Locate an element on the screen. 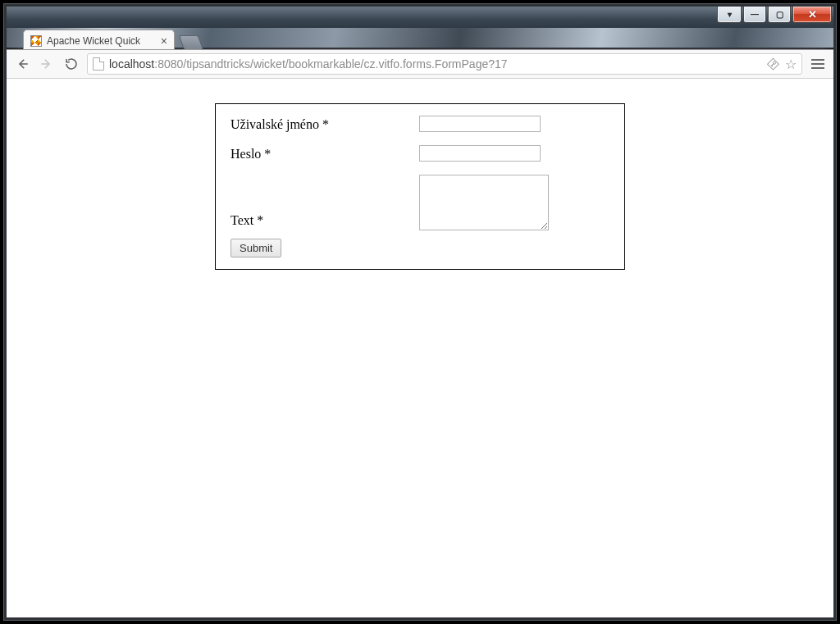 The width and height of the screenshot is (840, 624). chrome-menu-button is located at coordinates (818, 64).